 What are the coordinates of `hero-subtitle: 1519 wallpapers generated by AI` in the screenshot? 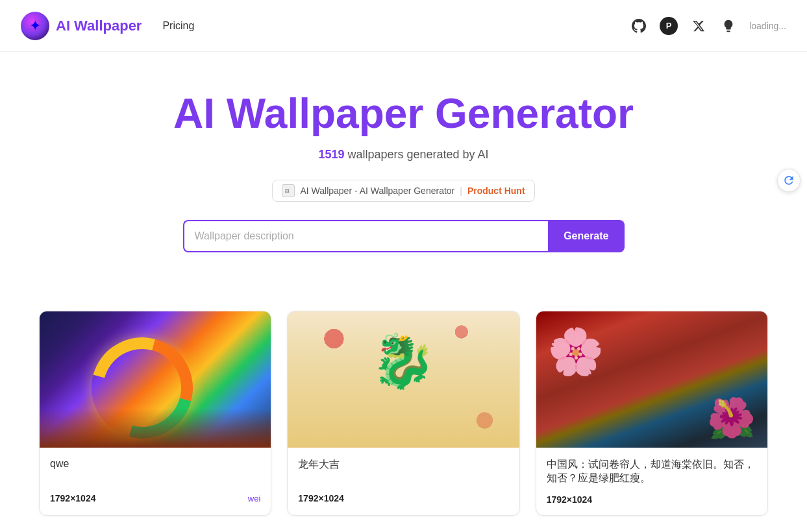 It's located at (404, 154).